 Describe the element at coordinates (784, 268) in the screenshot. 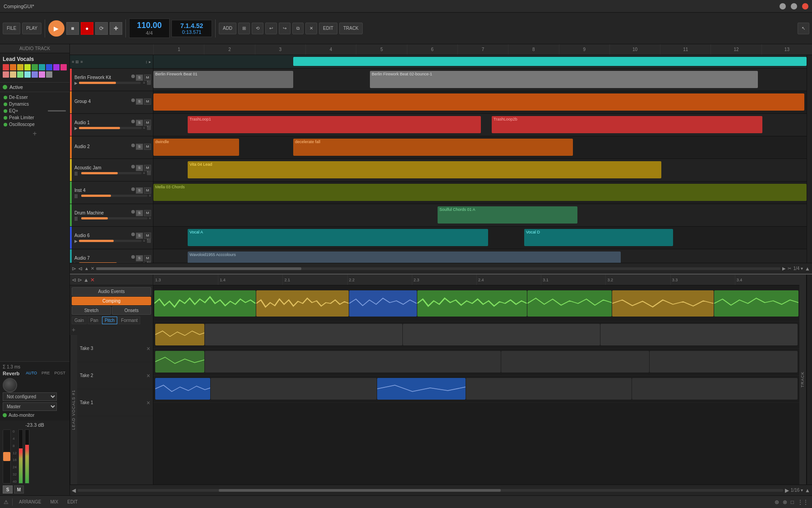

I see `playhead-btn: ▶` at that location.